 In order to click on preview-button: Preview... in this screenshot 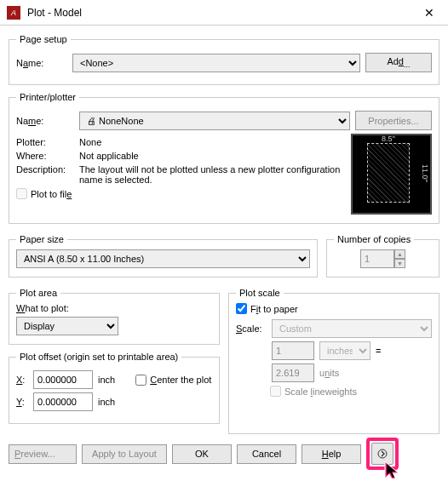, I will do `click(43, 455)`.